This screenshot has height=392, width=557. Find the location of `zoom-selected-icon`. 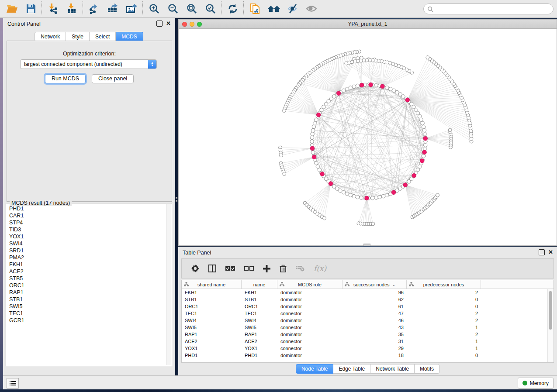

zoom-selected-icon is located at coordinates (211, 9).